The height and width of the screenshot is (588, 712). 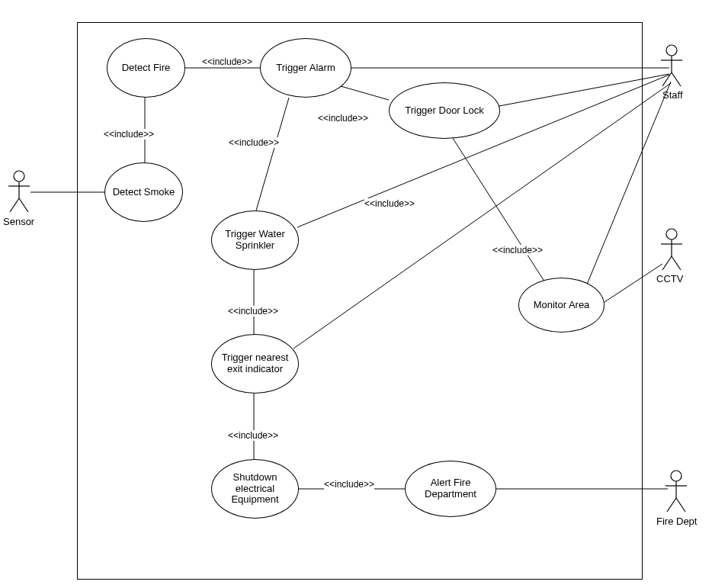 I want to click on actor-label-fire-dept: Fire Dept, so click(x=677, y=522).